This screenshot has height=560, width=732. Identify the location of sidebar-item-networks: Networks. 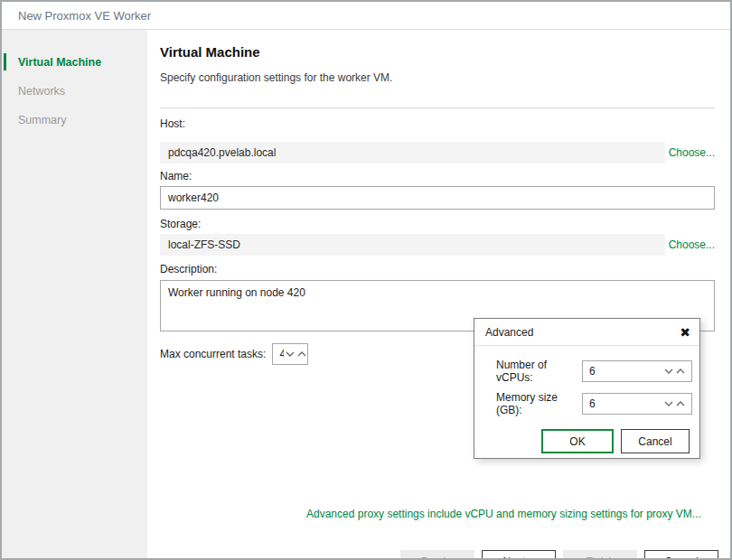
(74, 91).